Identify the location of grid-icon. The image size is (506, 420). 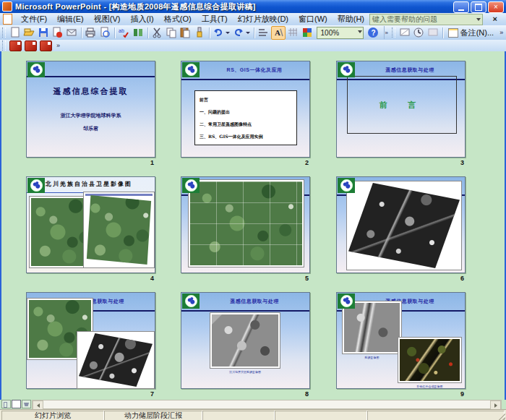
(293, 33).